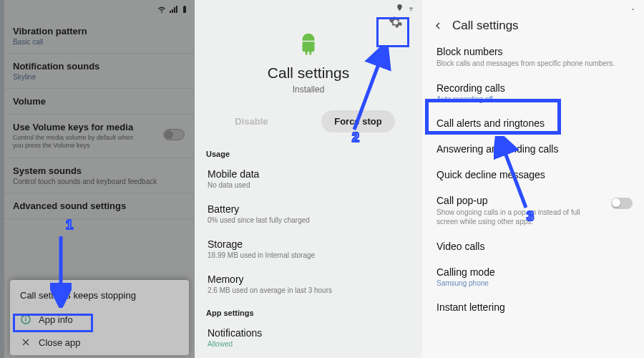  I want to click on notifications-label: Notifications, so click(308, 333).